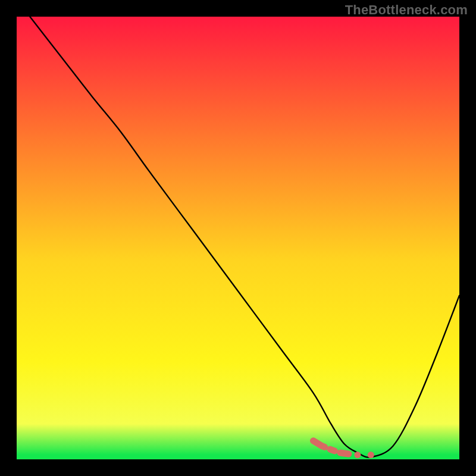 The width and height of the screenshot is (476, 476). Describe the element at coordinates (406, 10) in the screenshot. I see `watermark-text: TheBottleneck.com` at that location.